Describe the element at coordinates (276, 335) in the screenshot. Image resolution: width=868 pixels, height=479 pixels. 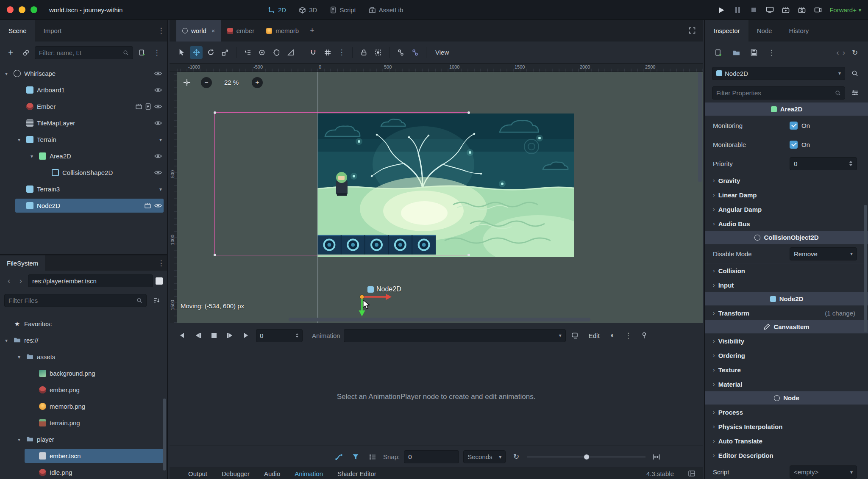
I see `frame-input` at that location.